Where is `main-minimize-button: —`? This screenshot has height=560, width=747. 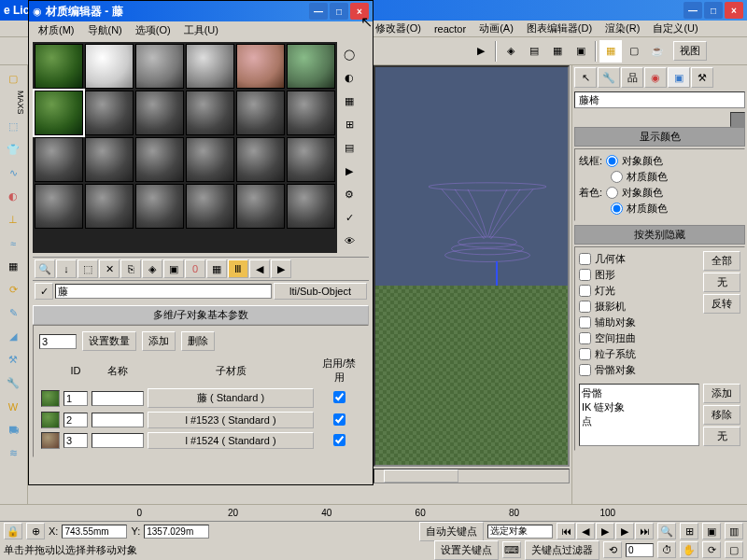 main-minimize-button: — is located at coordinates (693, 10).